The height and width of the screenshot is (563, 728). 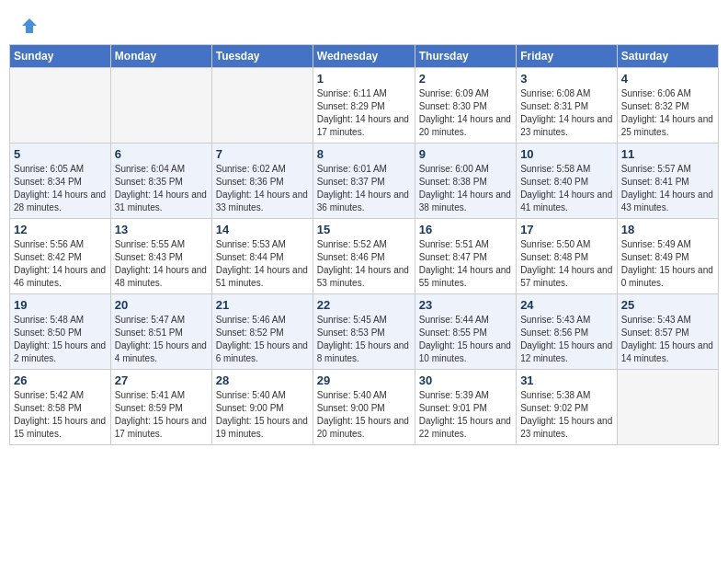 What do you see at coordinates (566, 415) in the screenshot?
I see `day-info: Sunrise: 5:38 AMSunset: 9:02 PMDaylight:…` at bounding box center [566, 415].